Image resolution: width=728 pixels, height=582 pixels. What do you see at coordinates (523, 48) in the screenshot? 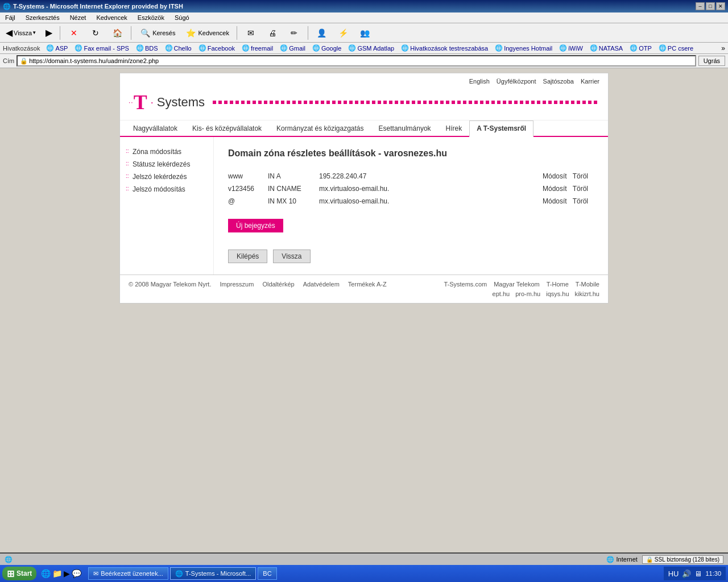
I see `fav-hotmail: 🌐Ingyenes Hotmail` at bounding box center [523, 48].